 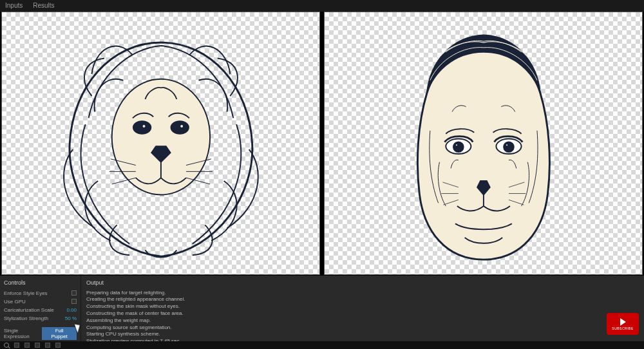 I want to click on log-line: Preparing data for target relighting., so click(x=363, y=294).